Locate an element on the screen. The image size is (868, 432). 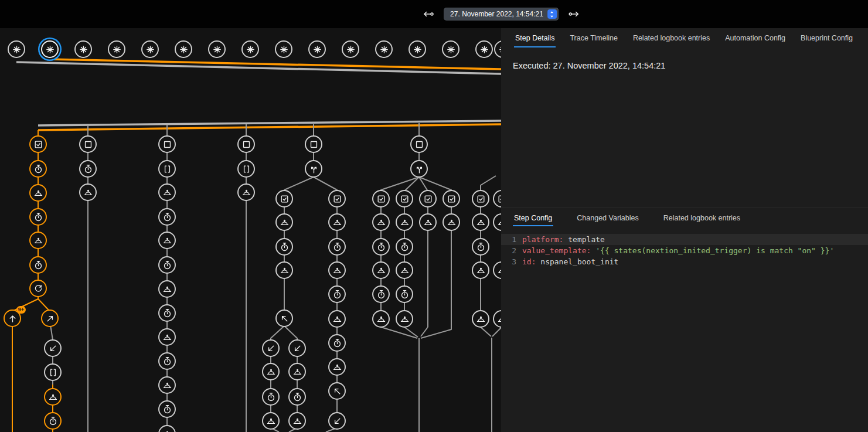
yaml-code-viewer: 1platform: template2value_template: '{{ … is located at coordinates (685, 251).